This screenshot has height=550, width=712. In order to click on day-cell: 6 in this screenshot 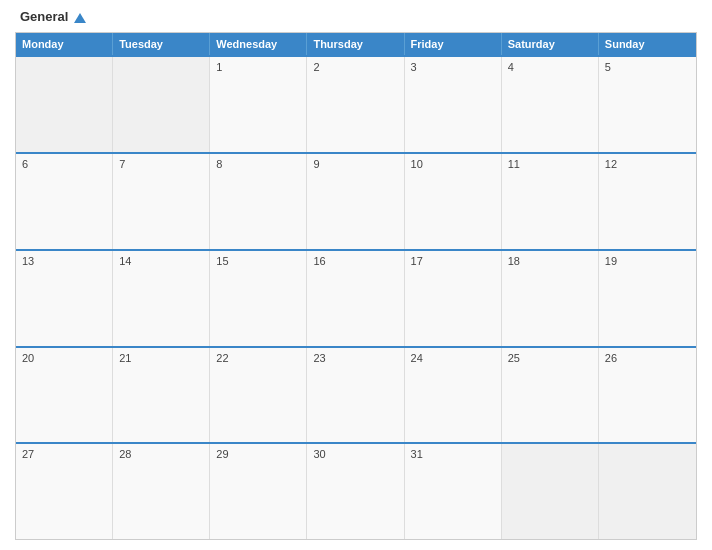, I will do `click(64, 202)`.